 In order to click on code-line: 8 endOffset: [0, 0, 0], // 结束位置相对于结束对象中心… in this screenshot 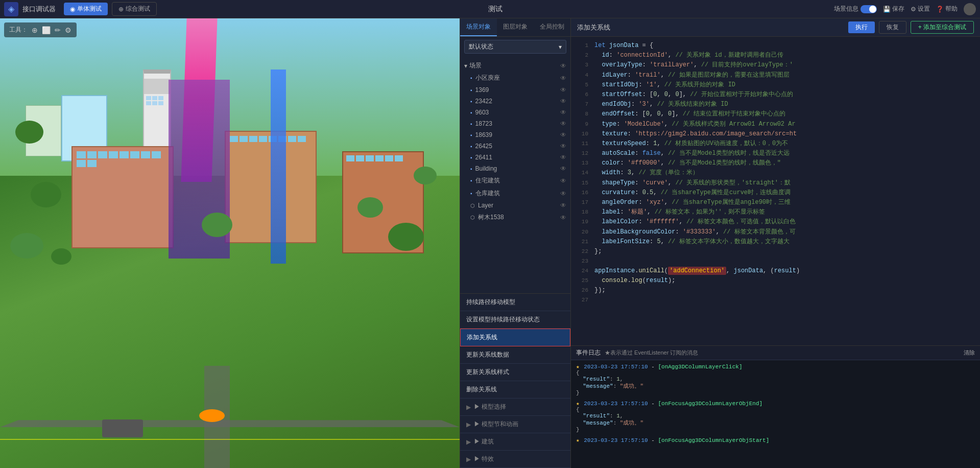, I will do `click(775, 114)`.